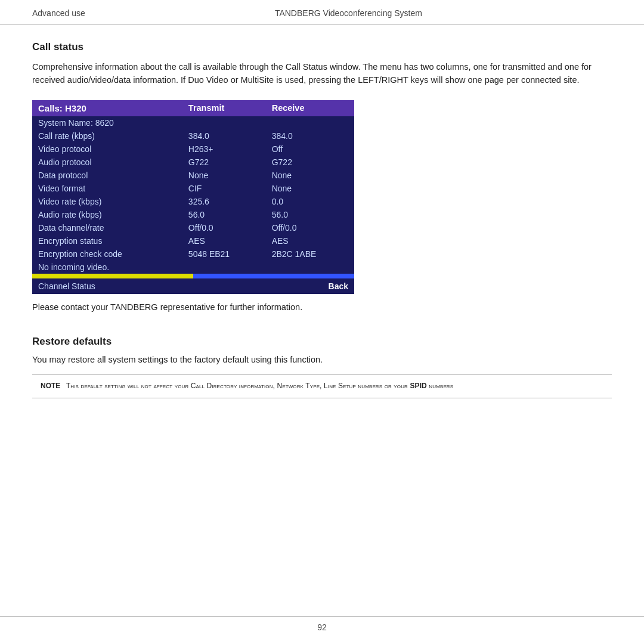 This screenshot has height=644, width=644. I want to click on channel-status-row: Channel Status Back, so click(193, 286).